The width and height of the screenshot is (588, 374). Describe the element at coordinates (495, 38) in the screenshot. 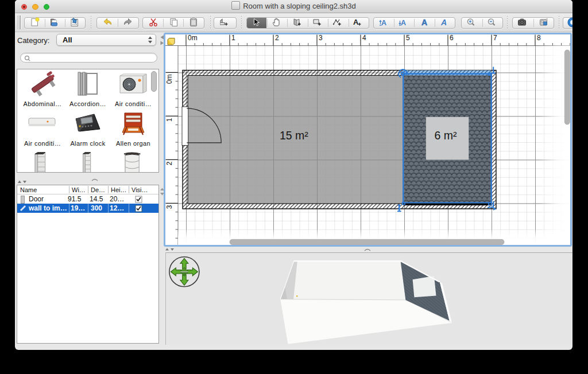

I see `svg-text: 7` at that location.